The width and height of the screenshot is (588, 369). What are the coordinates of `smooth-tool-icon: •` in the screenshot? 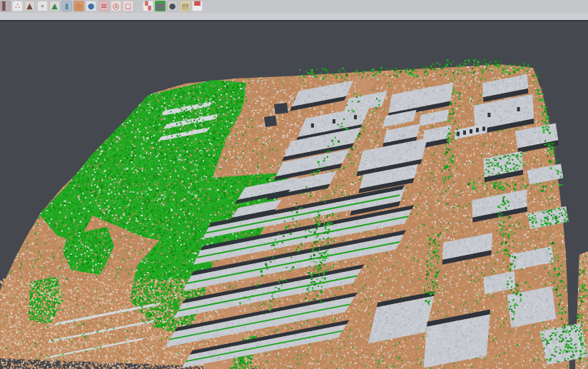 It's located at (43, 6).